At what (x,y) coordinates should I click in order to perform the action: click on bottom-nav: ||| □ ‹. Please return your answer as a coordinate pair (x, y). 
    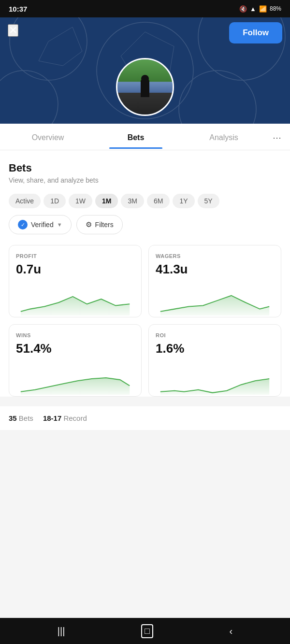
    Looking at the image, I should click on (145, 631).